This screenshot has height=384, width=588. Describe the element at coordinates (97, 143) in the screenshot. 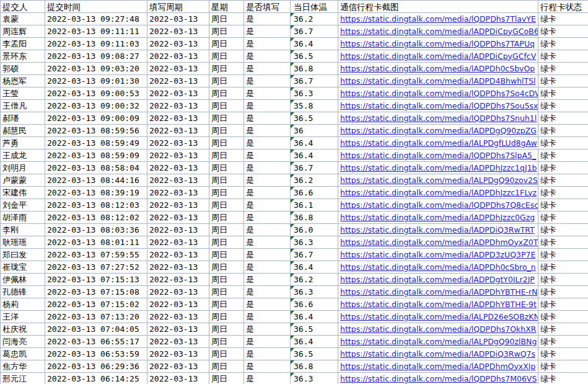

I see `cell-time: 2022-03-13 08:59:49` at that location.